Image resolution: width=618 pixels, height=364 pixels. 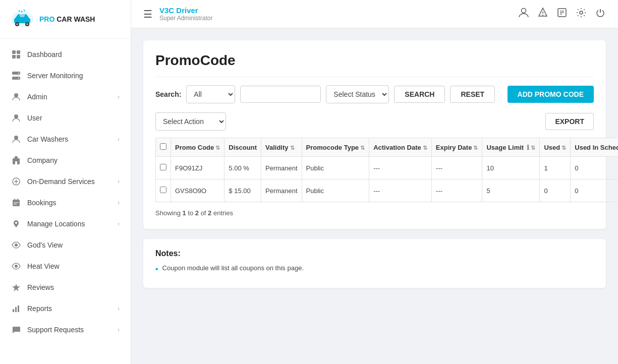 What do you see at coordinates (191, 122) in the screenshot?
I see `select-action-dropdown: Select ActionDelete` at bounding box center [191, 122].